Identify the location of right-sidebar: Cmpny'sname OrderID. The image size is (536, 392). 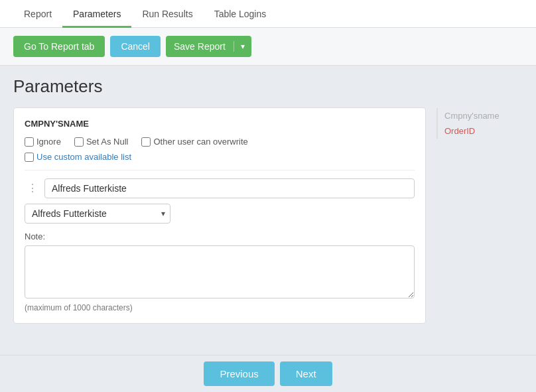
(480, 229).